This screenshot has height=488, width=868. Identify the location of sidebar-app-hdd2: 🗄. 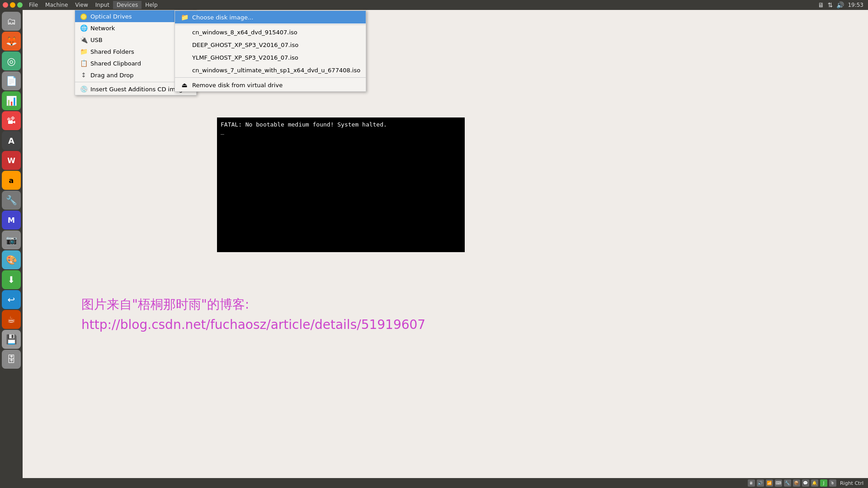
(11, 359).